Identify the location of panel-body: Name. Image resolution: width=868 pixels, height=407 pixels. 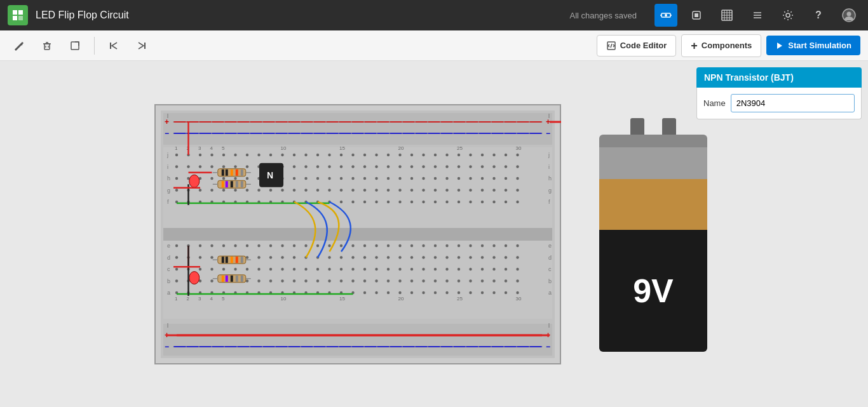
(779, 103).